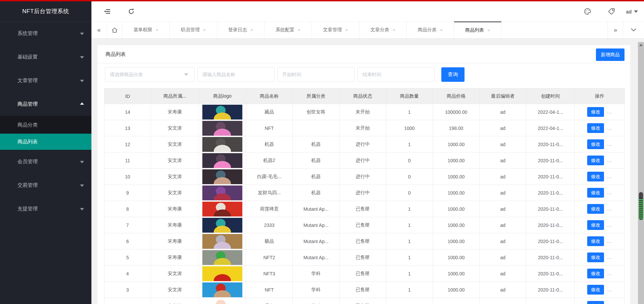 This screenshot has width=644, height=304. I want to click on tab: 系统配置×, so click(288, 30).